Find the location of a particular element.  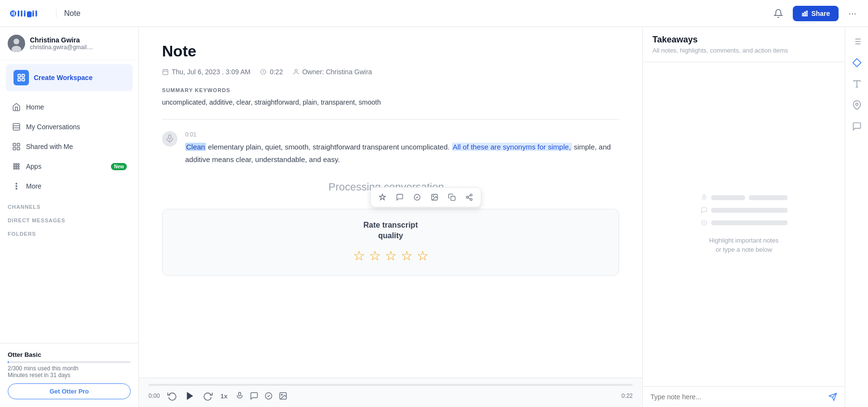

rs-text-button is located at coordinates (857, 84).